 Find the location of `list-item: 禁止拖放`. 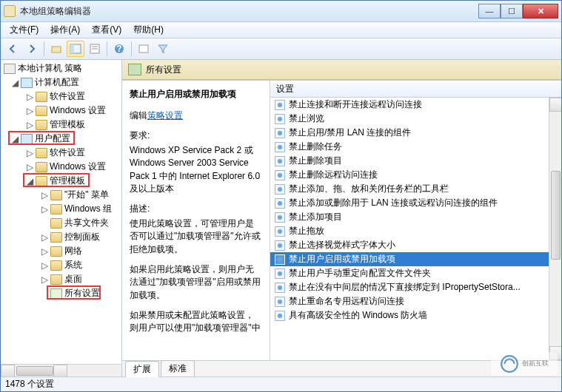

list-item: 禁止拖放 is located at coordinates (416, 231).